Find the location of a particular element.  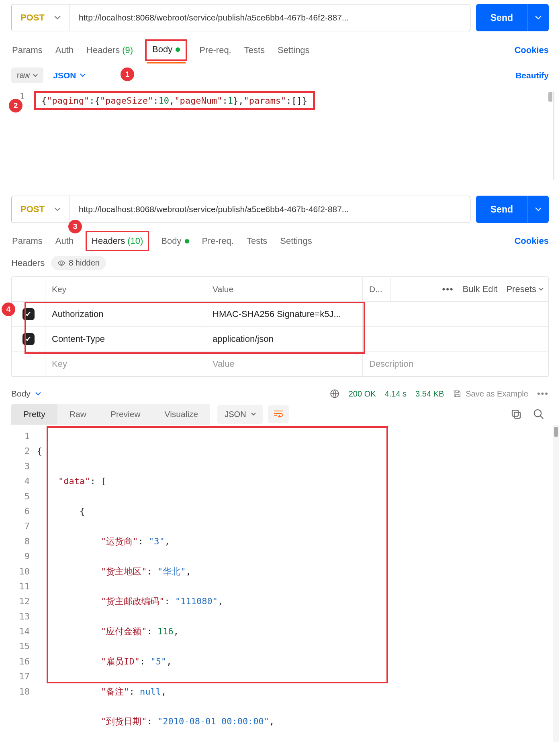

header-row: ✔ Authorization HMAC-SHA256 Signature=k5… is located at coordinates (280, 314).